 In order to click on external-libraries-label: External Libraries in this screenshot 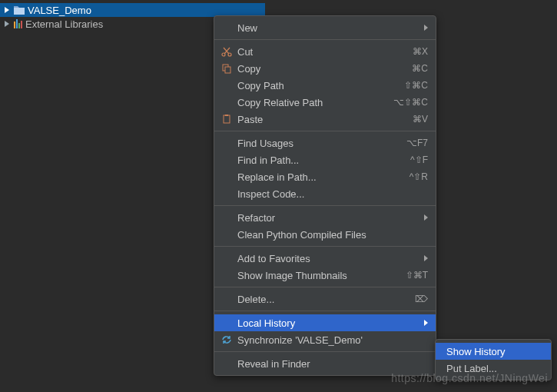, I will do `click(65, 25)`.